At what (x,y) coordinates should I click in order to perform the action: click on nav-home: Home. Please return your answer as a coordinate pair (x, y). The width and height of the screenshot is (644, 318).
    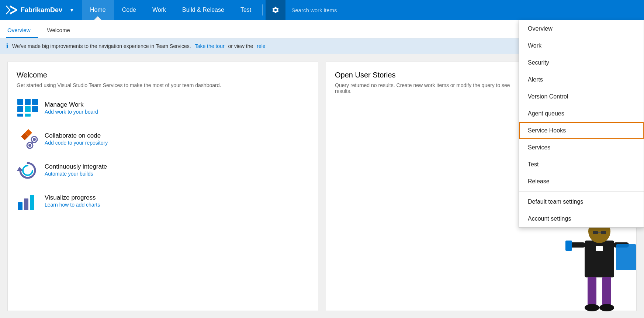
    Looking at the image, I should click on (98, 10).